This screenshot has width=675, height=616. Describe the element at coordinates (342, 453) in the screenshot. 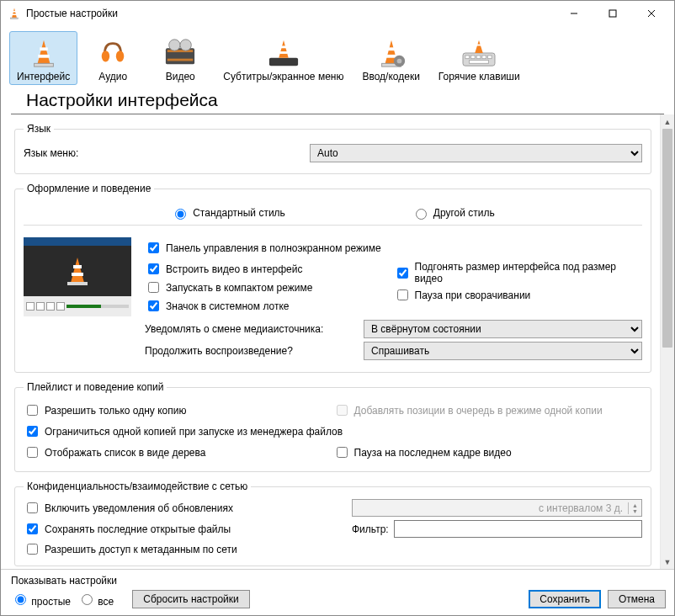

I see `chk-pause-last-frame` at that location.